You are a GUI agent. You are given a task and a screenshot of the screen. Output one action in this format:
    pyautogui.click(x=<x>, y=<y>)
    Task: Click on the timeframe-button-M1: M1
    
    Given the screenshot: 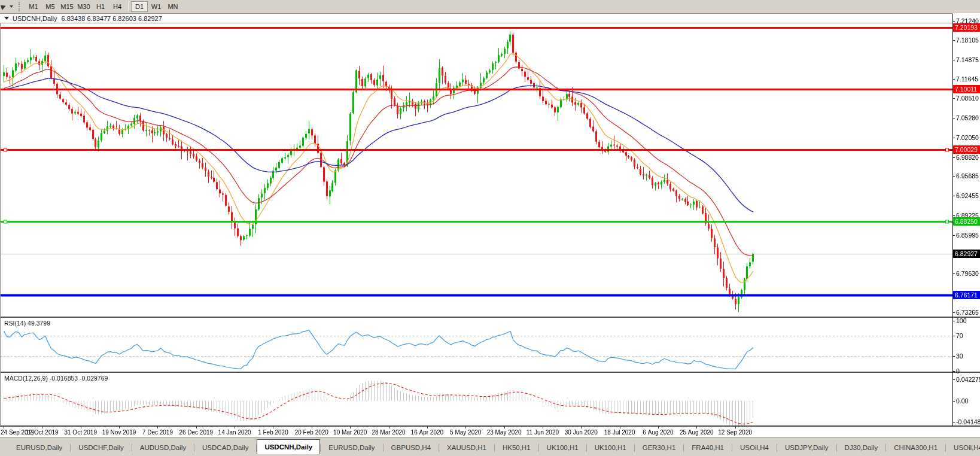 What is the action you would take?
    pyautogui.click(x=34, y=7)
    